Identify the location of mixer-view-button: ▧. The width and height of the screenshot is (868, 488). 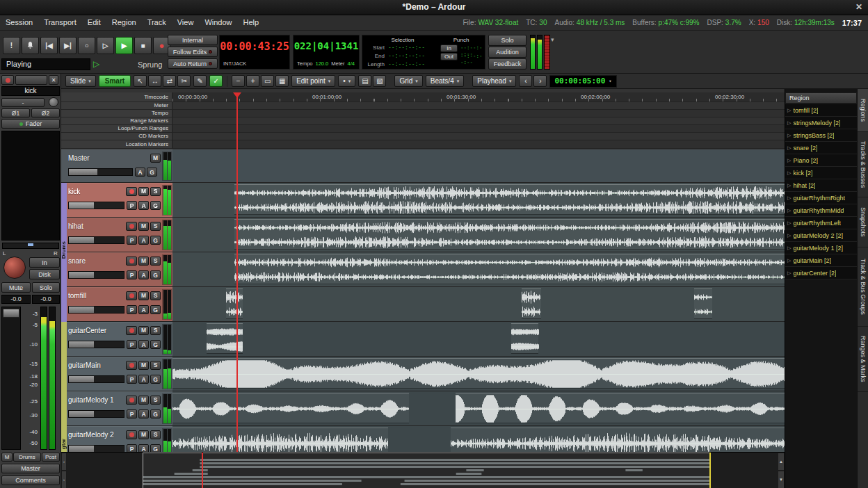
(380, 81).